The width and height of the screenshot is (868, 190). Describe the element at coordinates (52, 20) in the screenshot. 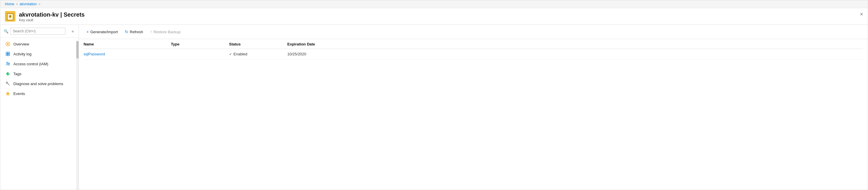

I see `page-subtitle: Key vault` at that location.